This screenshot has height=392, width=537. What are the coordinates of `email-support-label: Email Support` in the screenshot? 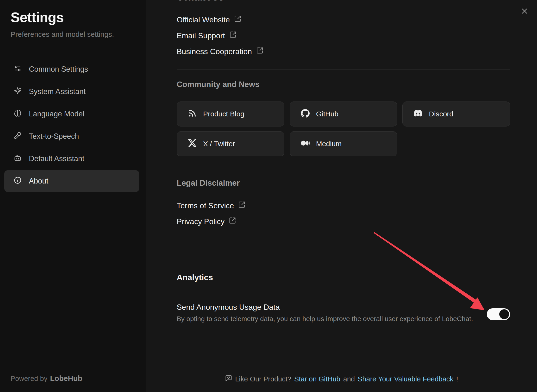 It's located at (201, 36).